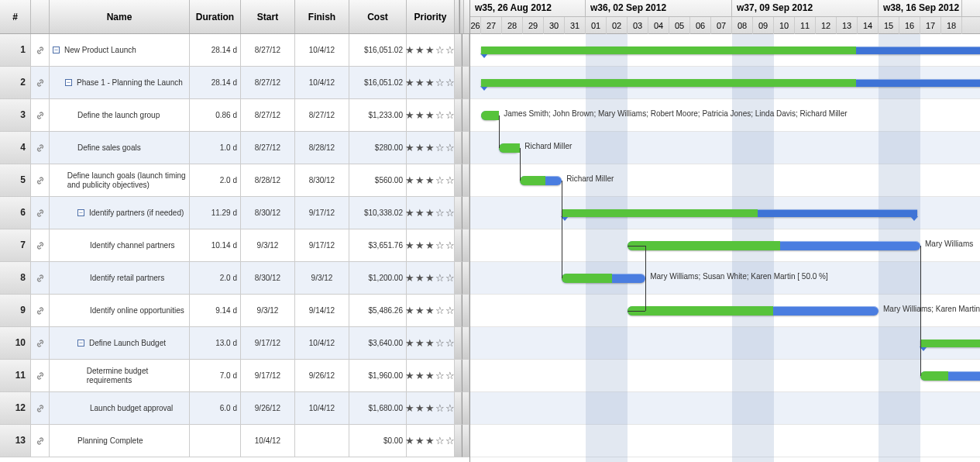 This screenshot has height=462, width=980. What do you see at coordinates (235, 246) in the screenshot?
I see `task-row: 7Identify channel partners10.14 d9/3/129…` at bounding box center [235, 246].